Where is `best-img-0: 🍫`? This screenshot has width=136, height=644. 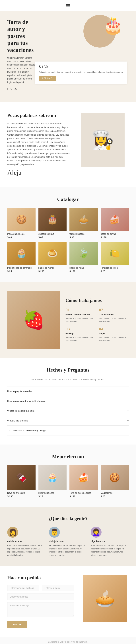 best-img-0: 🍫 is located at coordinates (21, 478).